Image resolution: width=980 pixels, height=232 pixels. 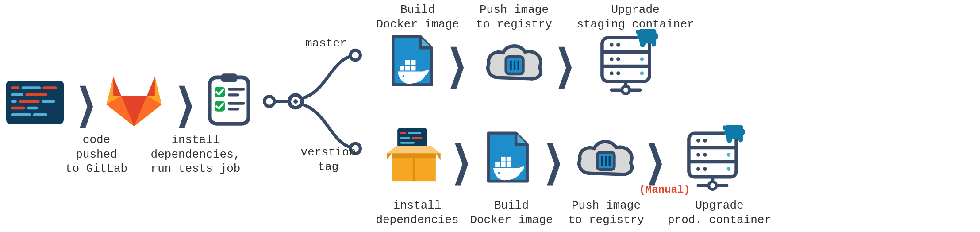 What do you see at coordinates (330, 43) in the screenshot?
I see `label-branch-master: master` at bounding box center [330, 43].